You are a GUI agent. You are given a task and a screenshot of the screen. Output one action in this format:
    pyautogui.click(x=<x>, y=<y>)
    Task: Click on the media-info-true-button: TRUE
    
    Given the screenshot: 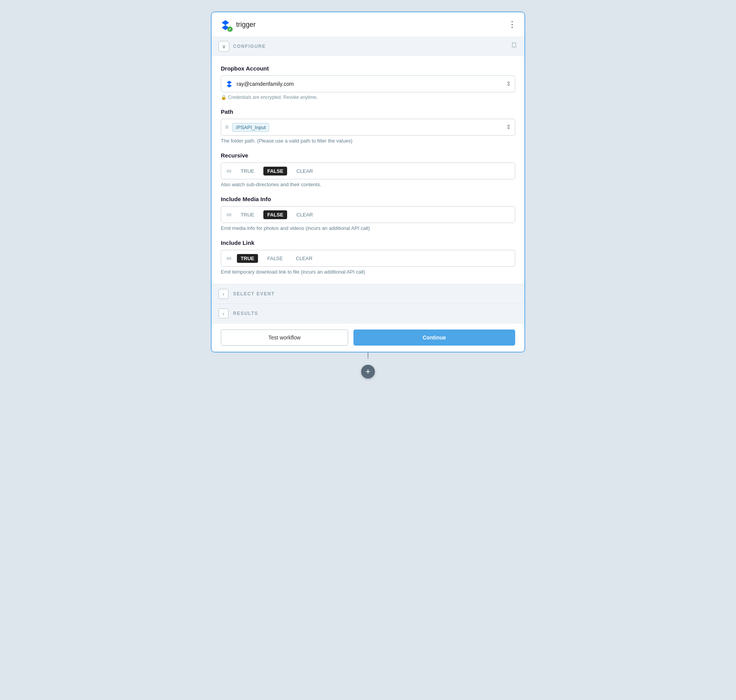 What is the action you would take?
    pyautogui.click(x=248, y=215)
    